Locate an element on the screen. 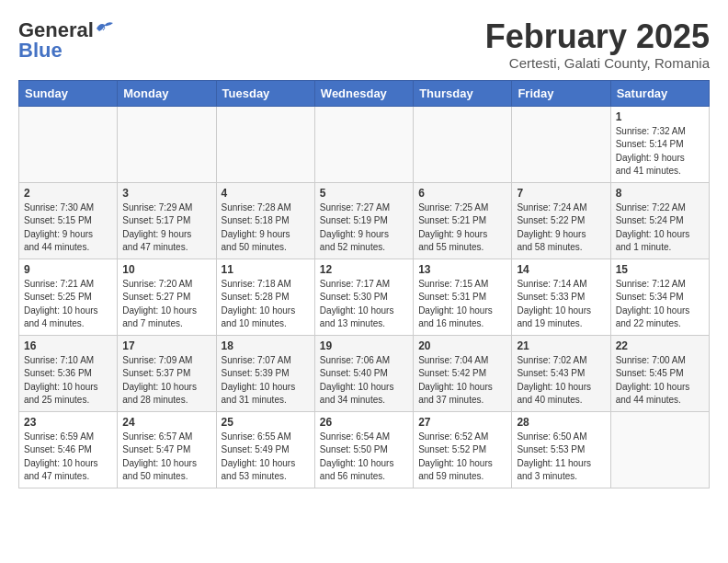 This screenshot has width=728, height=563. calendar-cell: 10Sunrise: 7:20 AMSunset: 5:27 PMDayligh… is located at coordinates (167, 296).